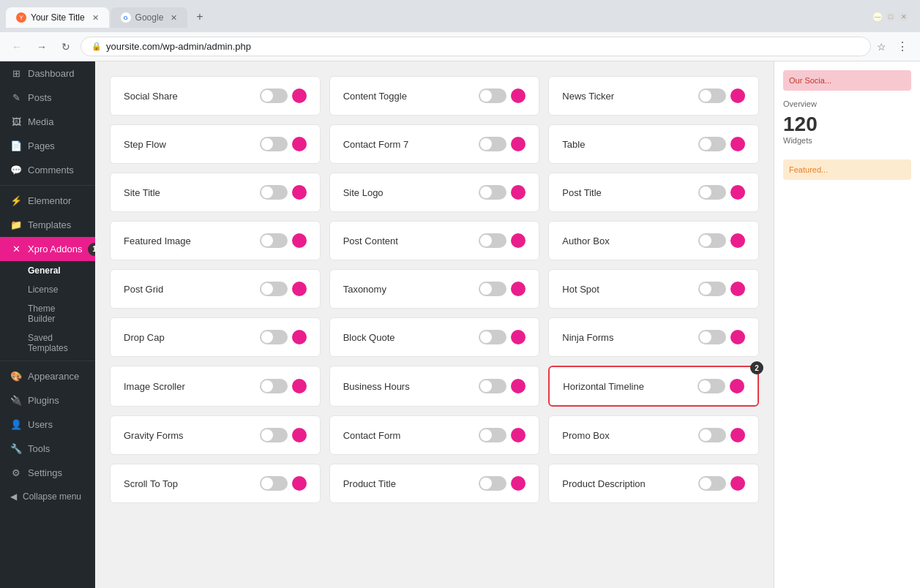  What do you see at coordinates (902, 47) in the screenshot?
I see `browser-menu-button: ⋮` at bounding box center [902, 47].